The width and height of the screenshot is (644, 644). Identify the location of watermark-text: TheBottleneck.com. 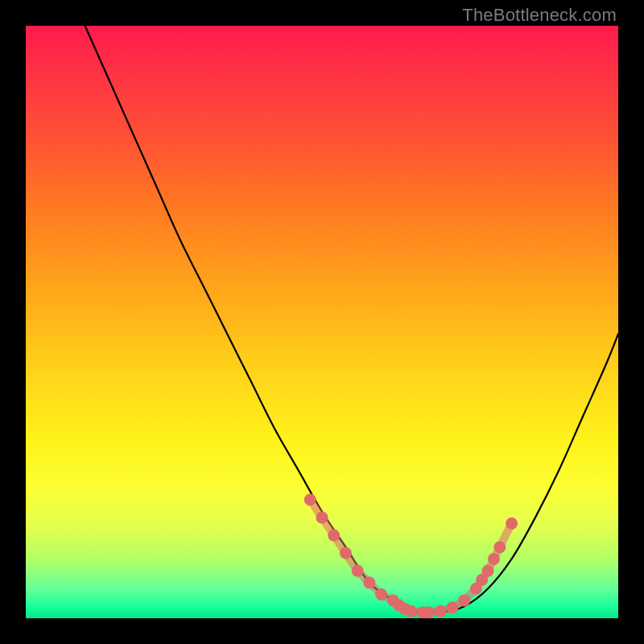
(539, 15).